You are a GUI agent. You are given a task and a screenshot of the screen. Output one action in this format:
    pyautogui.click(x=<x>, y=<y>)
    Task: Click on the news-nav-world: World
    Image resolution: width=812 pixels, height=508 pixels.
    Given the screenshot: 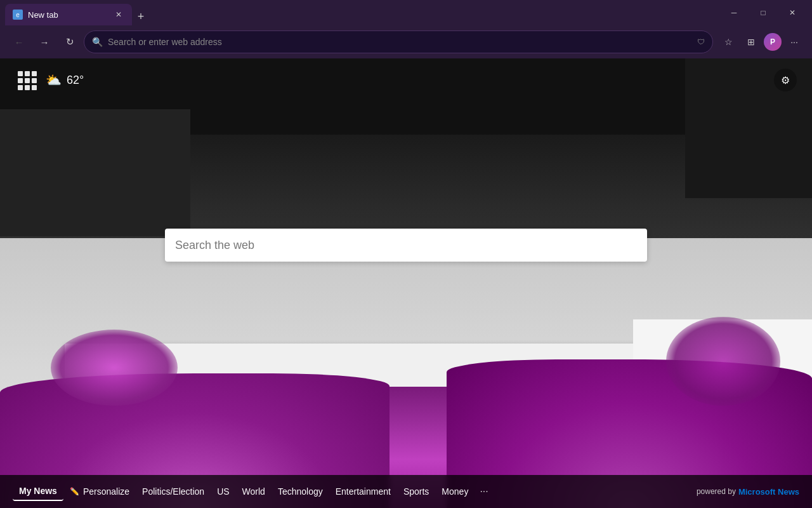 What is the action you would take?
    pyautogui.click(x=254, y=491)
    